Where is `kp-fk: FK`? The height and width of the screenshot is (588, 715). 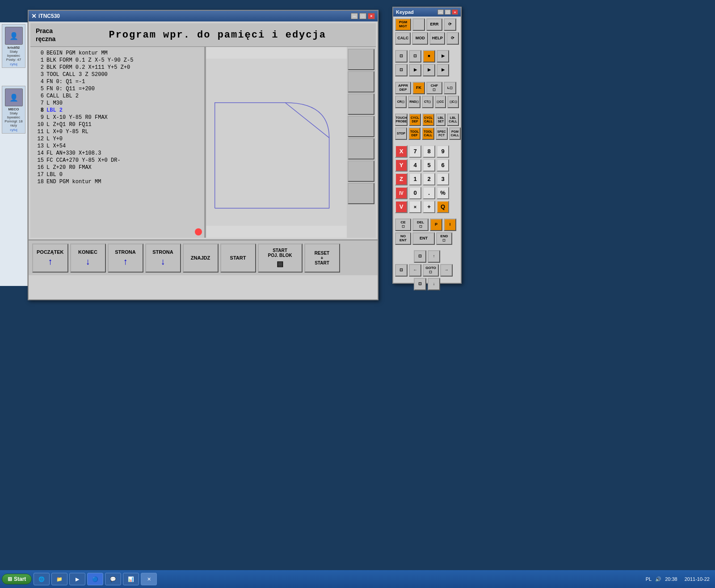
kp-fk: FK is located at coordinates (419, 88).